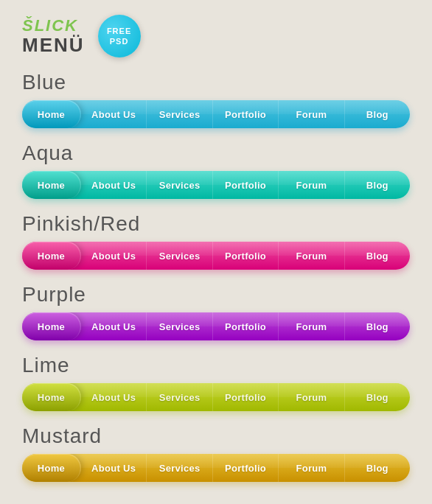 This screenshot has height=504, width=432. I want to click on nav-item-blue-portfolio: Portfolio, so click(246, 114).